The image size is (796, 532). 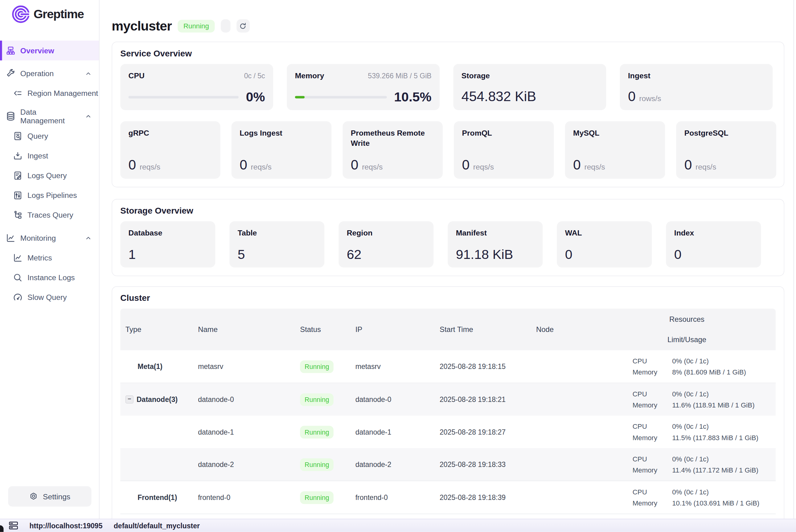 What do you see at coordinates (448, 432) in the screenshot?
I see `table-row: datanode-1Runningdatanode-12025-08-28 19…` at bounding box center [448, 432].